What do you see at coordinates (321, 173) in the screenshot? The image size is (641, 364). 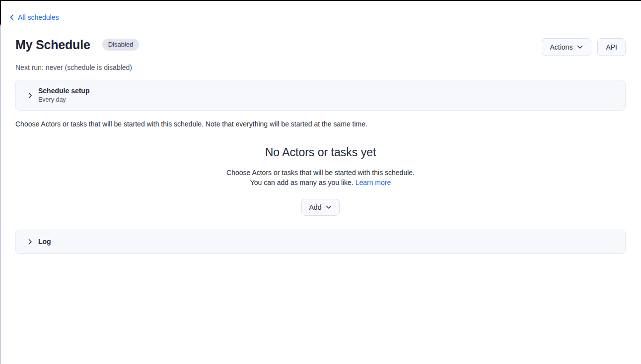 I see `empty-state-line1: Choose Actors or tasks that will be star…` at bounding box center [321, 173].